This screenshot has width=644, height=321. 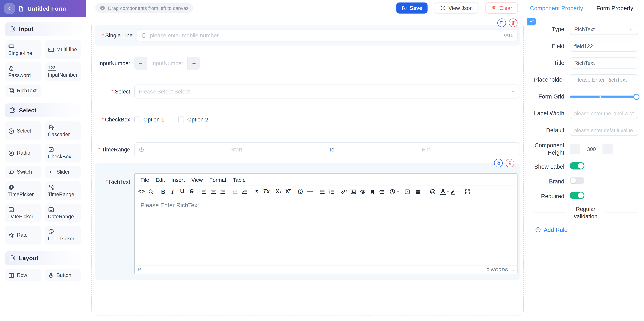 What do you see at coordinates (167, 63) in the screenshot?
I see `number-input: InputNumber` at bounding box center [167, 63].